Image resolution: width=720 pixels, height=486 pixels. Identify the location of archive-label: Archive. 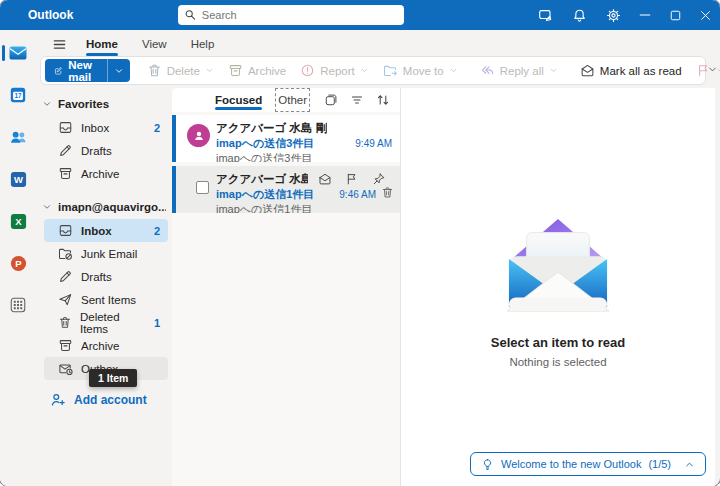
(267, 71).